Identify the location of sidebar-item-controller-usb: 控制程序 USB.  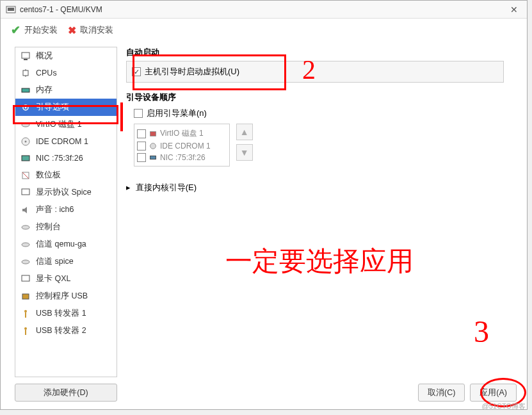
(66, 296).